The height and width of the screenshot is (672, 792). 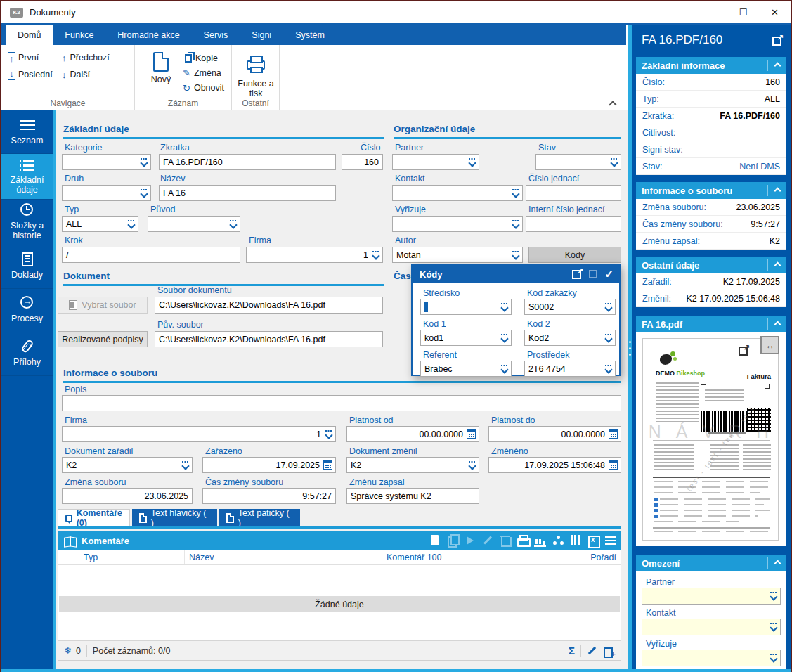 What do you see at coordinates (269, 496) in the screenshot?
I see `cas-zmeny-souboru-input: 9:57:27` at bounding box center [269, 496].